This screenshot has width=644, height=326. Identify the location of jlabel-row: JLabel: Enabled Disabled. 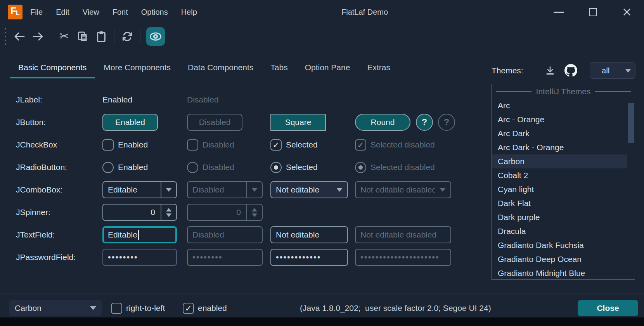
(253, 100).